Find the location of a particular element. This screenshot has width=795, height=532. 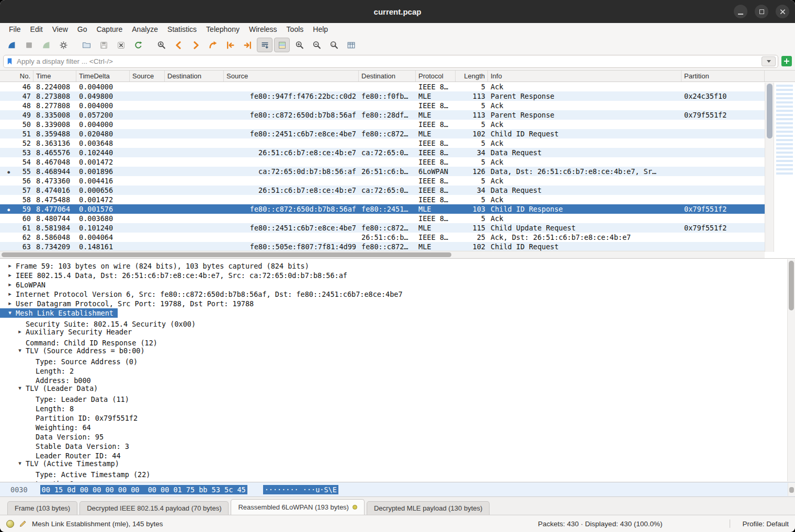

column-header-destination: Destination is located at coordinates (195, 76).